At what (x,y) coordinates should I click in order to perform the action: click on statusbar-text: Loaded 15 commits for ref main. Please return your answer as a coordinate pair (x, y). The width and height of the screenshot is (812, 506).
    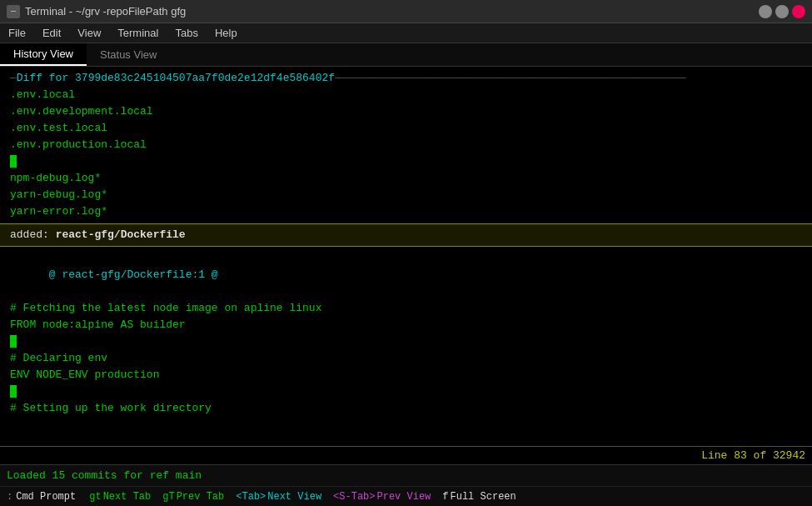
    Looking at the image, I should click on (104, 475).